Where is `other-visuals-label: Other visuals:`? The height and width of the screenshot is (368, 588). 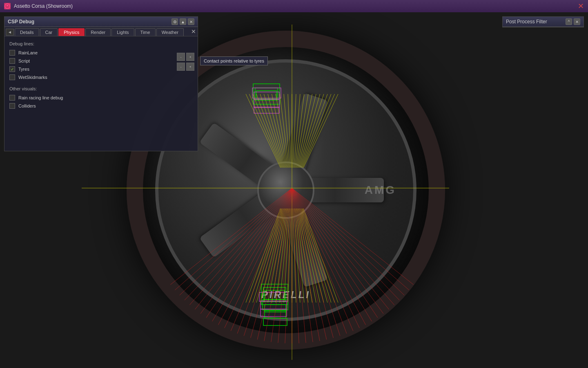 other-visuals-label: Other visuals: is located at coordinates (101, 89).